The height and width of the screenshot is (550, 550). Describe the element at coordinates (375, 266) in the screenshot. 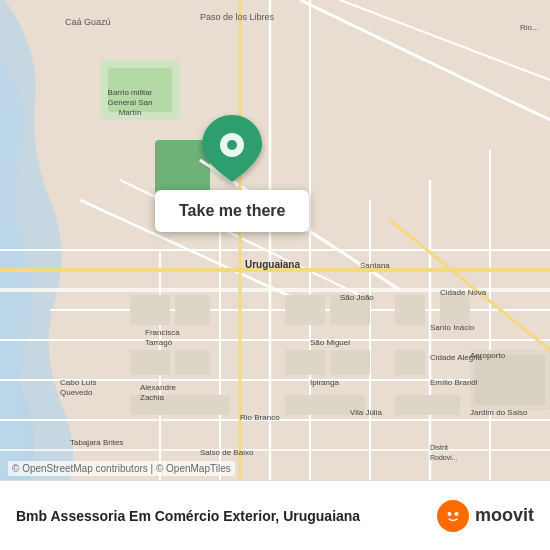

I see `svg-text: Santana` at that location.